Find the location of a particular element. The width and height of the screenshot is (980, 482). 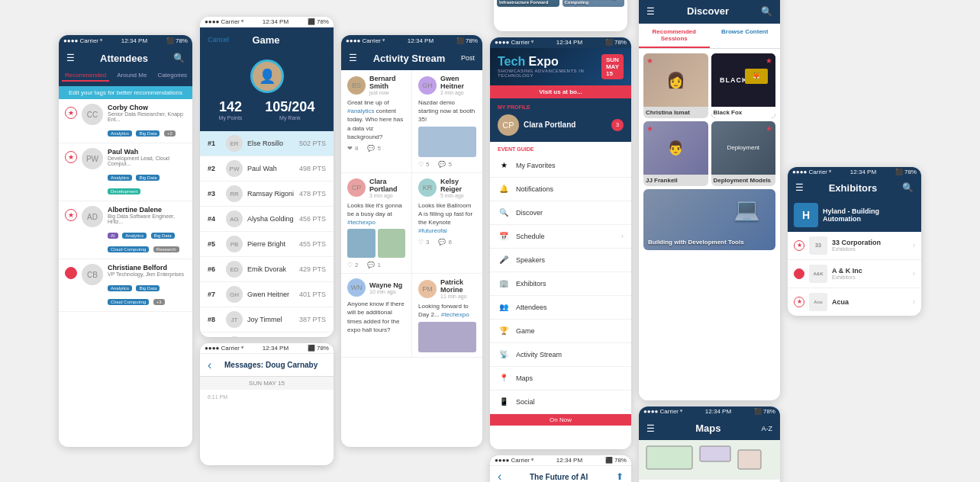

menu-item-favorites: ★ My Favorites is located at coordinates (560, 166).